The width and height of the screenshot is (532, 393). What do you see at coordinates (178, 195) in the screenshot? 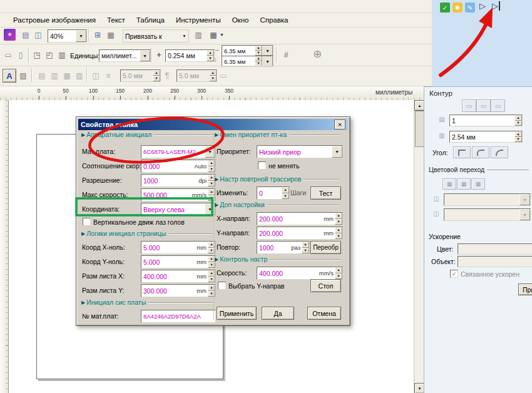
I see `max-speed-field: 500.000 mm/s ▲▼` at bounding box center [178, 195].